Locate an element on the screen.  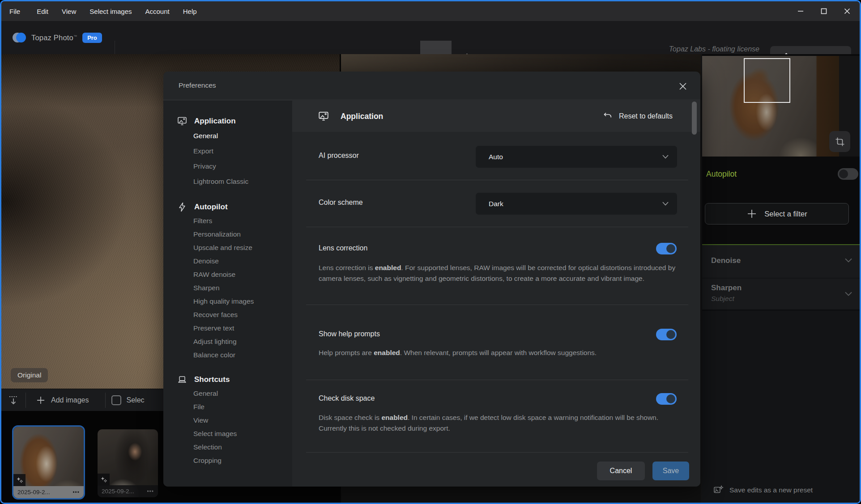
sidebar-item-upscale-and-resize: Upscale and resize is located at coordinates (228, 248).